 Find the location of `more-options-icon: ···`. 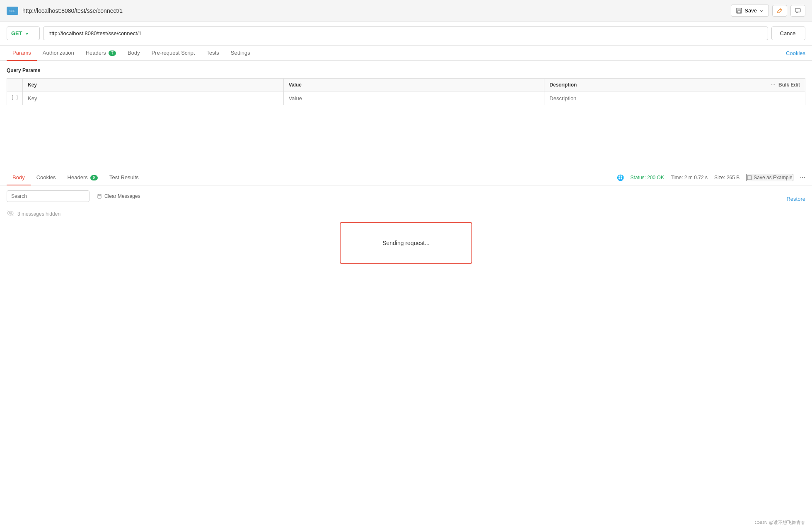

more-options-icon: ··· is located at coordinates (773, 85).